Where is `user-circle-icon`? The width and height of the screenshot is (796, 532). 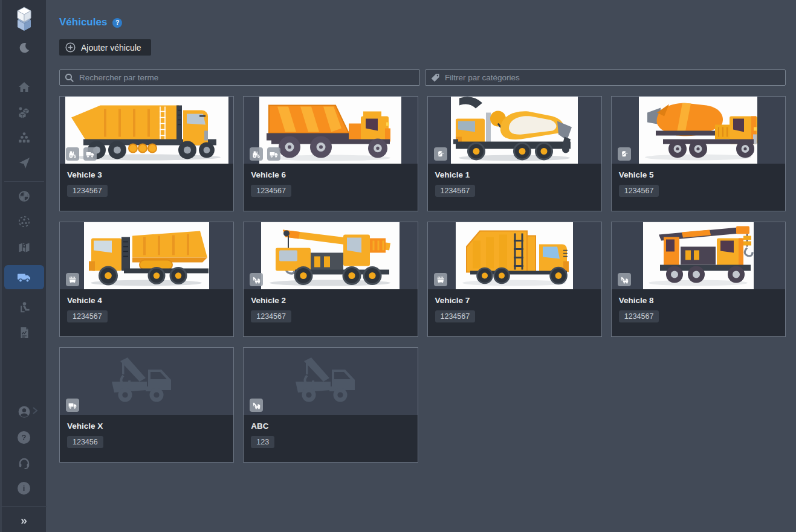 user-circle-icon is located at coordinates (24, 412).